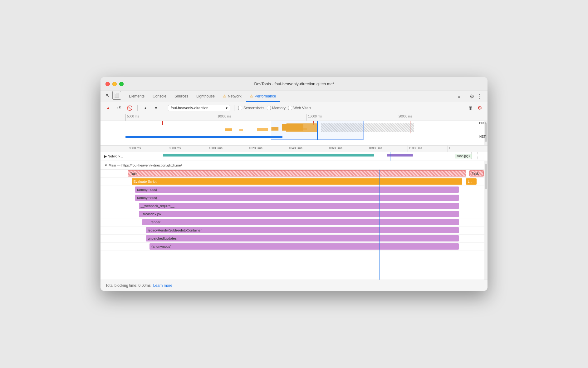 The height and width of the screenshot is (368, 588). I want to click on evaluate-block: Evaluate Script, so click(297, 182).